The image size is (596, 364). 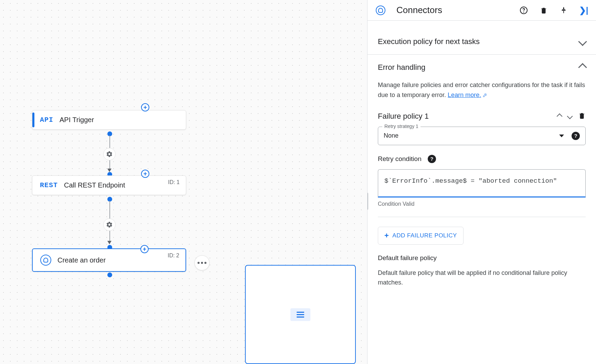 I want to click on node-more-button, so click(x=202, y=263).